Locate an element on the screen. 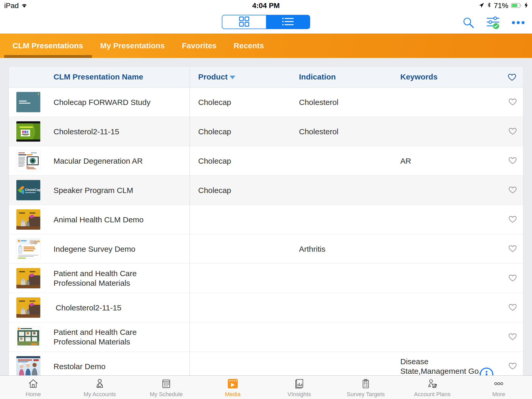 The width and height of the screenshot is (532, 399). home-icon is located at coordinates (33, 384).